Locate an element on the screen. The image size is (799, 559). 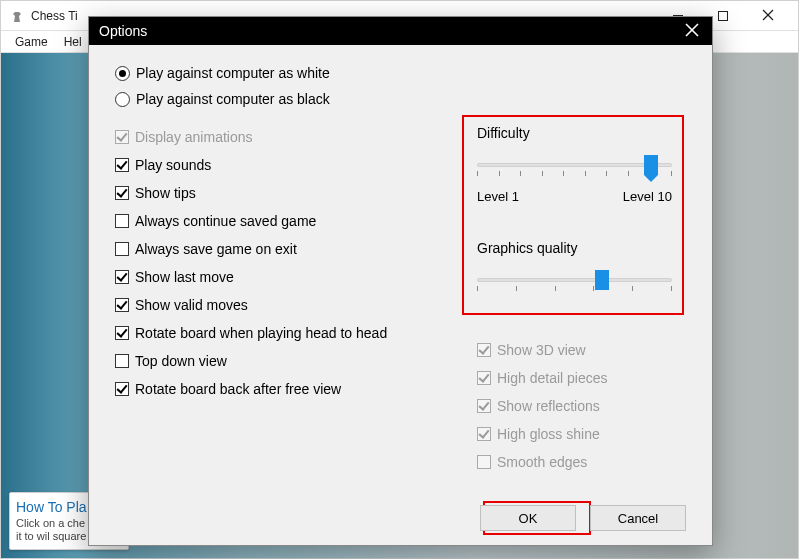
difficulty-max: Level 10 is located at coordinates (648, 196).